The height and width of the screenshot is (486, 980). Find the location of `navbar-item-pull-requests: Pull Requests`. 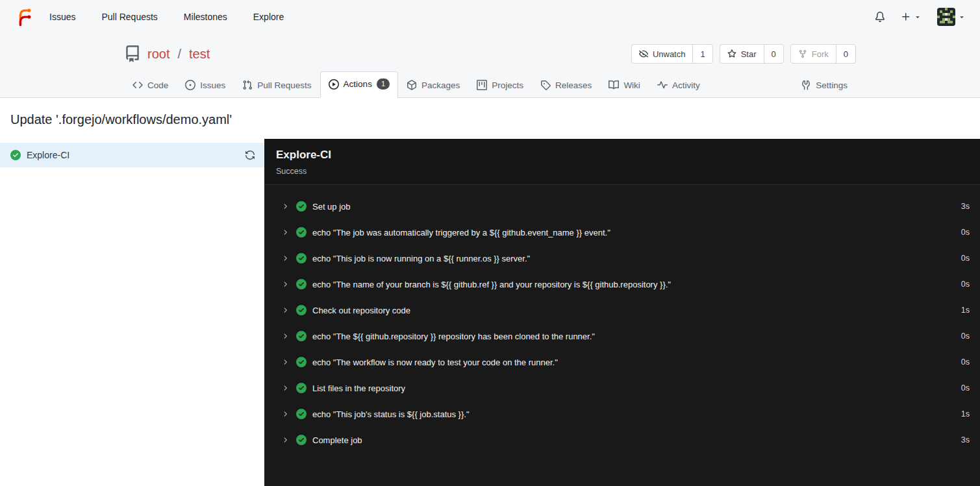

navbar-item-pull-requests: Pull Requests is located at coordinates (129, 17).